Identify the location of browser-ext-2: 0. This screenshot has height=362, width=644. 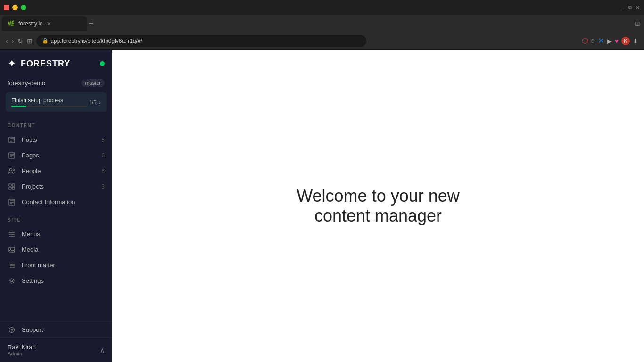
(593, 41).